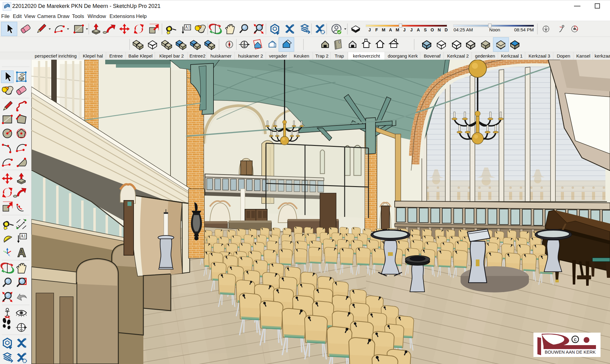 Image resolution: width=610 pixels, height=364 pixels. What do you see at coordinates (446, 30) in the screenshot?
I see `svg-text: D` at bounding box center [446, 30].